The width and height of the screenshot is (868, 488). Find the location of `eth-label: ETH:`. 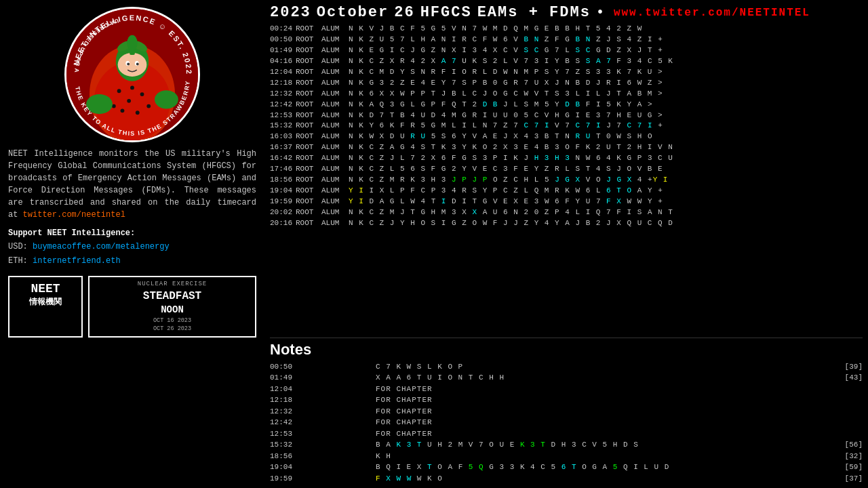

eth-label: ETH: is located at coordinates (18, 261).